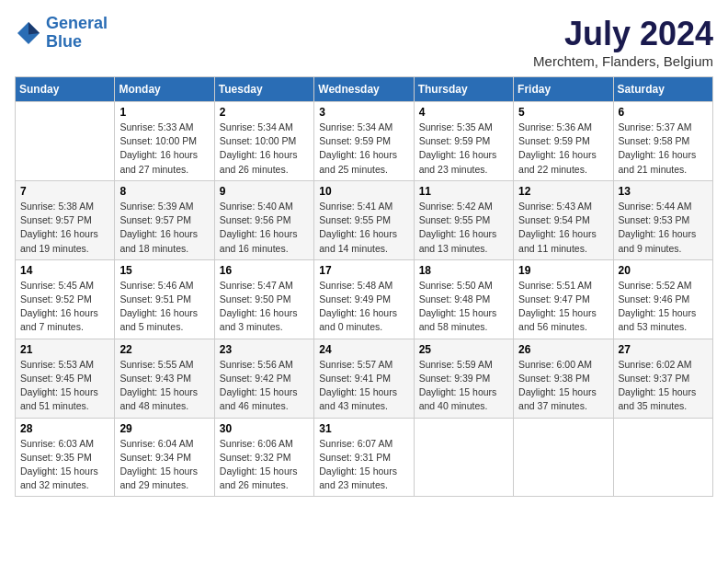 The image size is (728, 563). I want to click on day-cell-20: 20Sunrise: 5:52 AM Sunset: 9:46 PM Dayli…, so click(663, 299).